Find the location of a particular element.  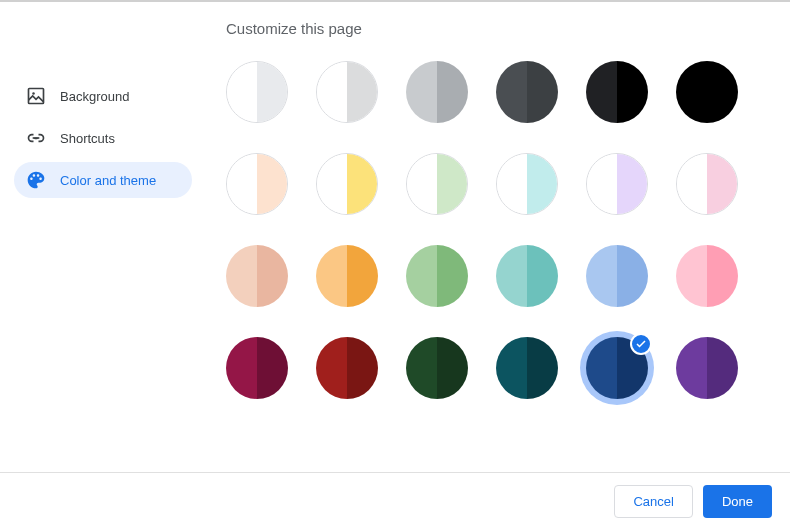

link-icon is located at coordinates (36, 138).